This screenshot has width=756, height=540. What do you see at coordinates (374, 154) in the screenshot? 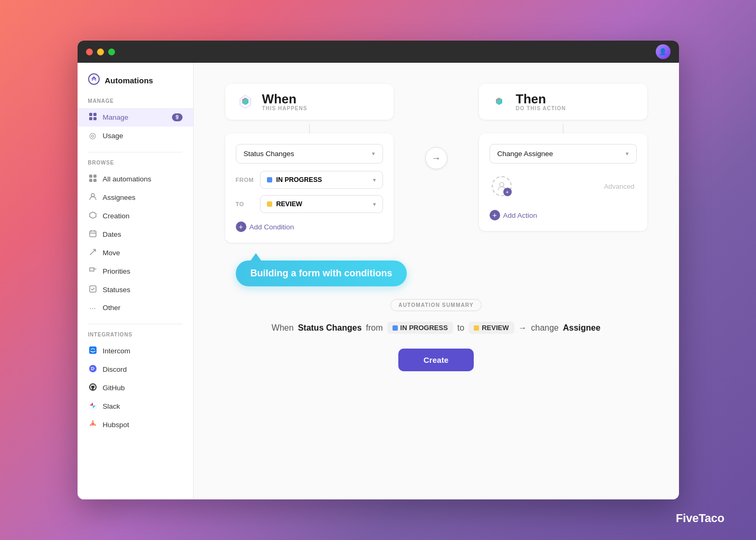
I see `trigger-select-chevron: ▾` at bounding box center [374, 154].